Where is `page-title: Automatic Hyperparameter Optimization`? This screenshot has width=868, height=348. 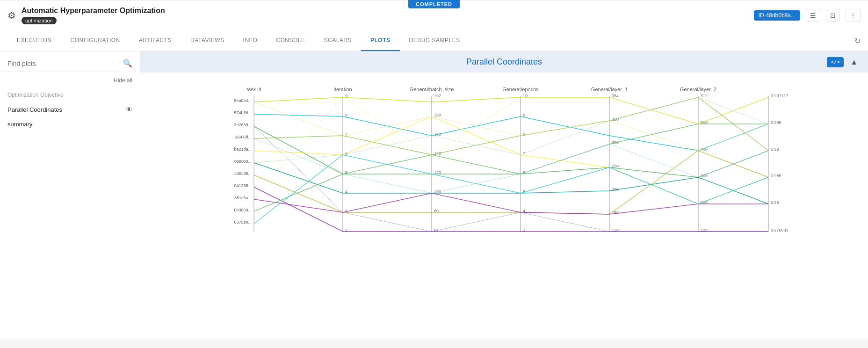
page-title: Automatic Hyperparameter Optimization is located at coordinates (94, 11).